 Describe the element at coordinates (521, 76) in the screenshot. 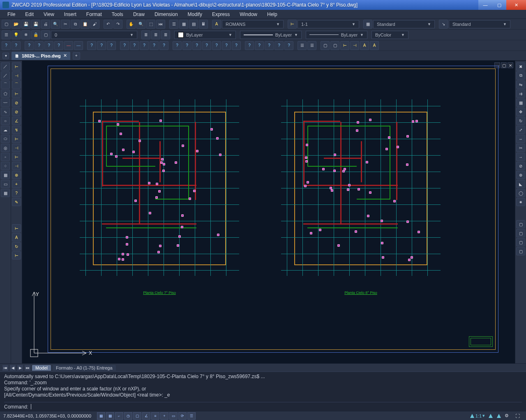

I see `copy-obj-icon: ⧉` at that location.